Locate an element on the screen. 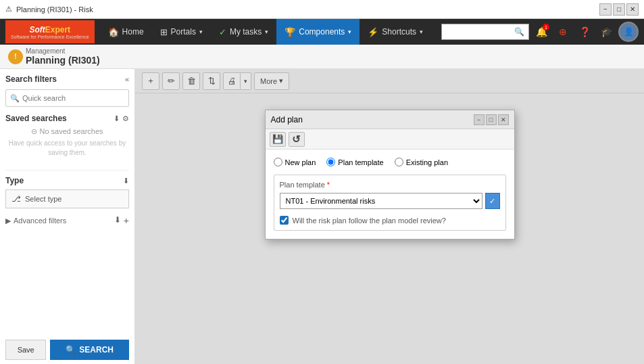 Image resolution: width=644 pixels, height=364 pixels. breadcrumb-parent: Management is located at coordinates (63, 51).